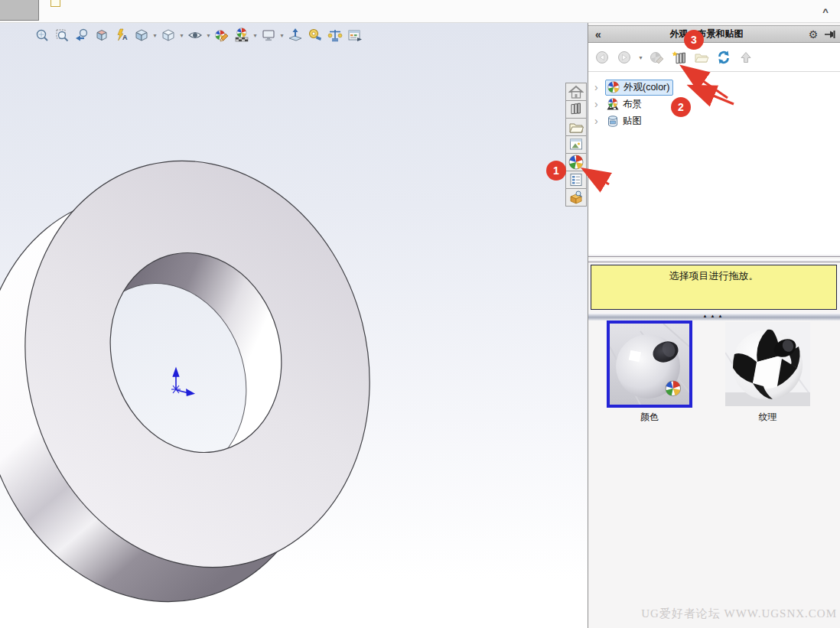 The image size is (840, 628). Describe the element at coordinates (55, 3) in the screenshot. I see `cropped-tree-icon` at that location.